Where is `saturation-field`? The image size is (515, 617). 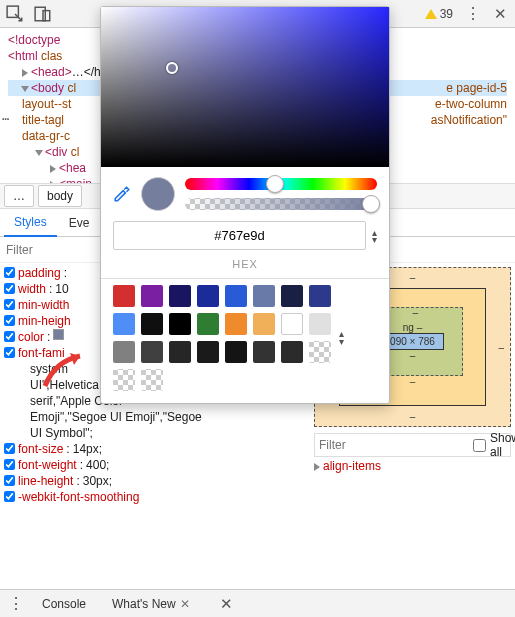
saturation-field is located at coordinates (245, 87).